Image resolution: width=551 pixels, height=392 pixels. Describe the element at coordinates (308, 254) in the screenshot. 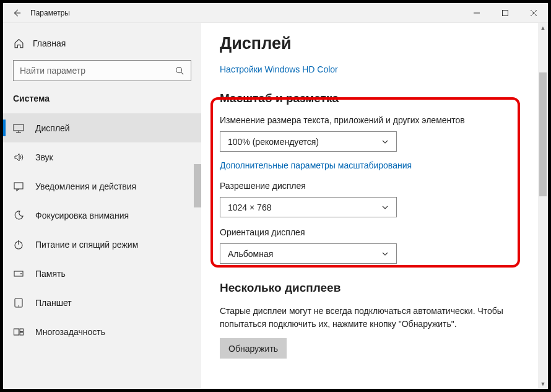

I see `orientation-dropdown: Альбомная` at that location.